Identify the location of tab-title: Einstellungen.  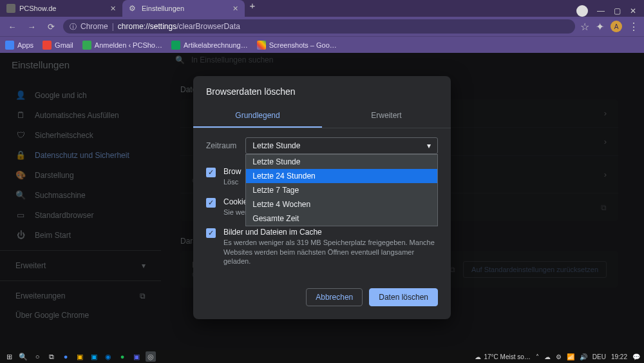
(163, 8).